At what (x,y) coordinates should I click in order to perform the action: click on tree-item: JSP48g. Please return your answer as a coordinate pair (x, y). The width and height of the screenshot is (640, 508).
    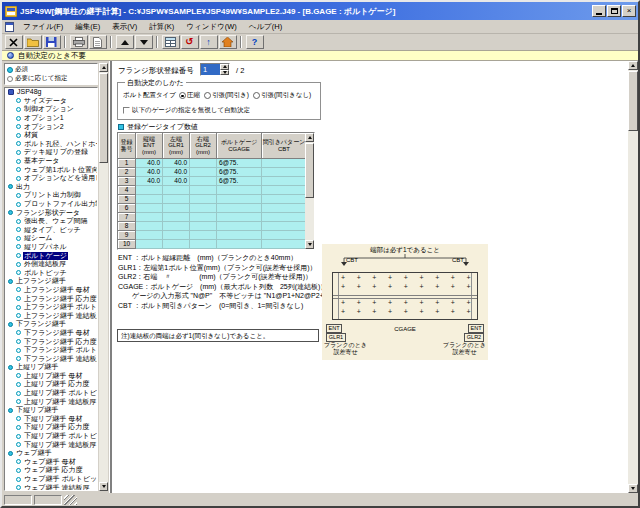
    Looking at the image, I should click on (51, 92).